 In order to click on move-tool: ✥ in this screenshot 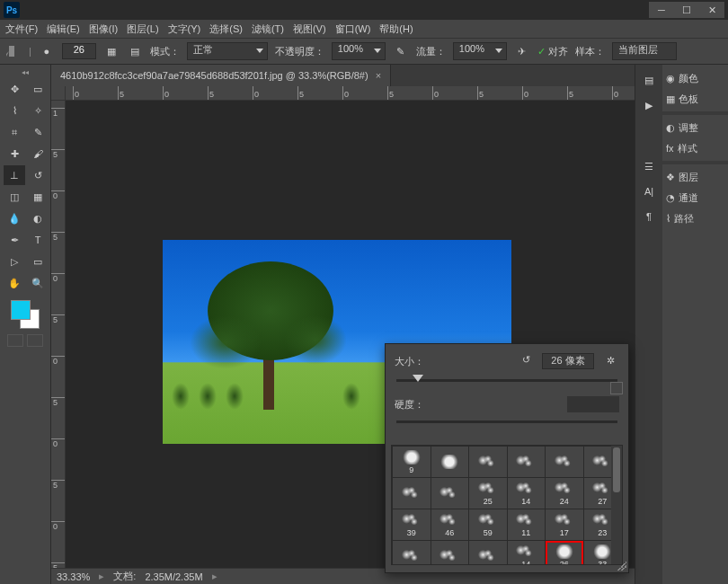, I will do `click(14, 89)`.